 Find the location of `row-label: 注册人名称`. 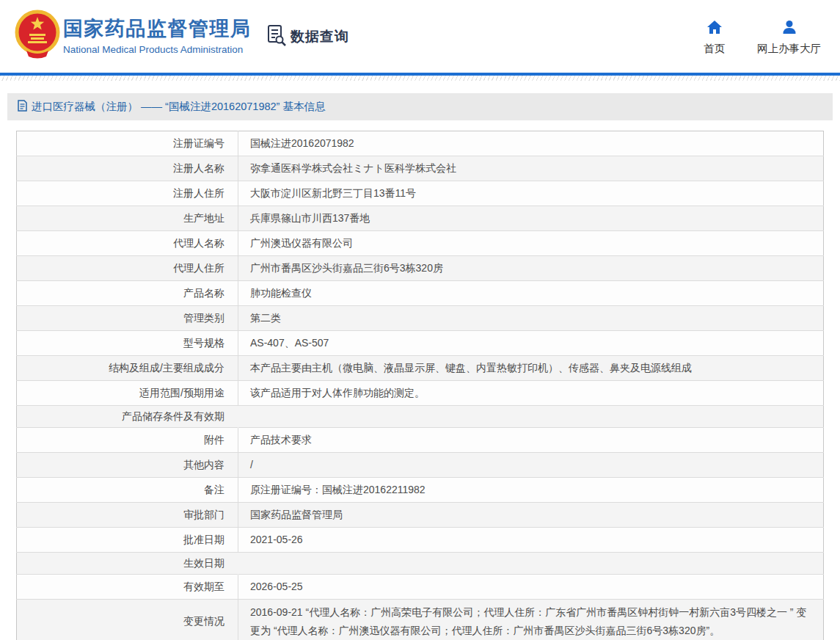

row-label: 注册人名称 is located at coordinates (128, 169).